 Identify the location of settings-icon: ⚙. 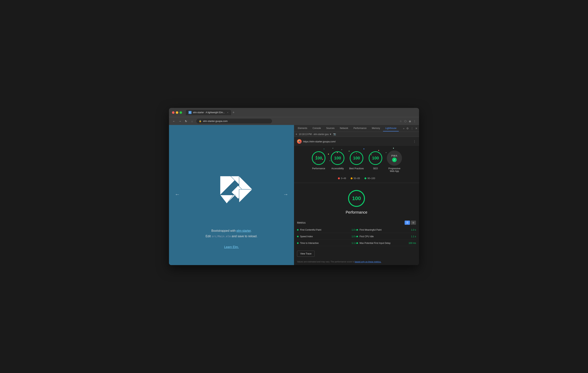
(408, 128).